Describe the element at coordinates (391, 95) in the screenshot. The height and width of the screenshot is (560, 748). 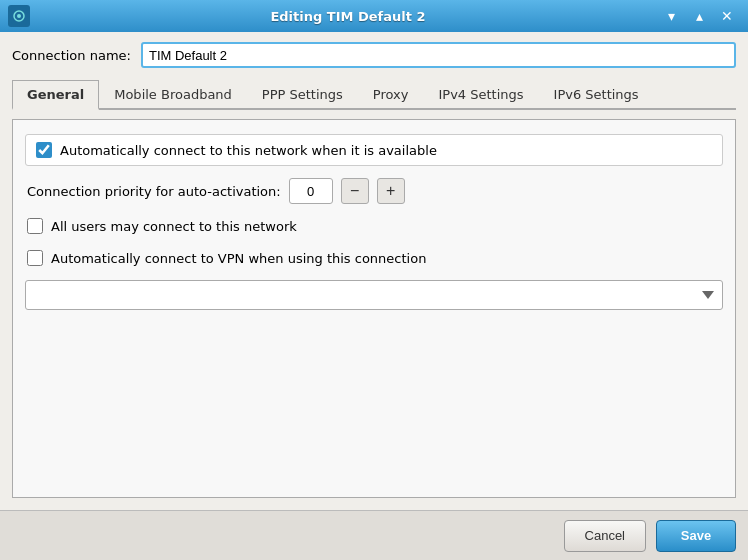
I see `tab-proxy: Proxy` at that location.